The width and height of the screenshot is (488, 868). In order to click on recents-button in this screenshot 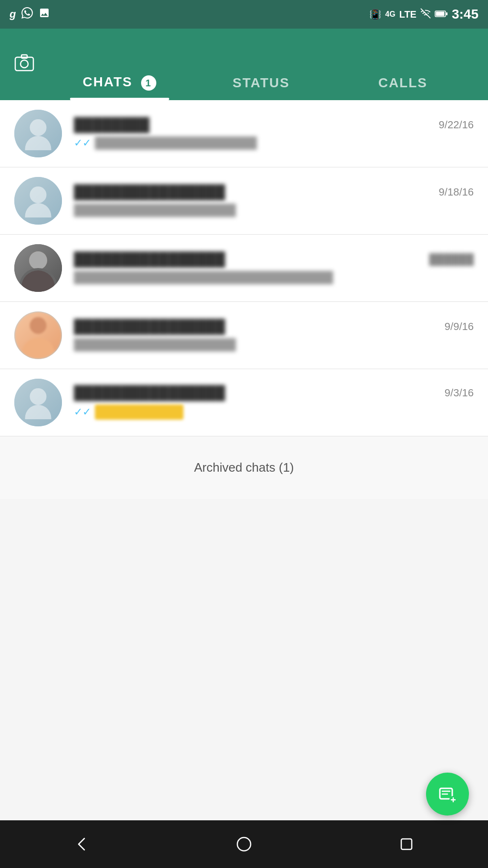, I will do `click(407, 844)`.